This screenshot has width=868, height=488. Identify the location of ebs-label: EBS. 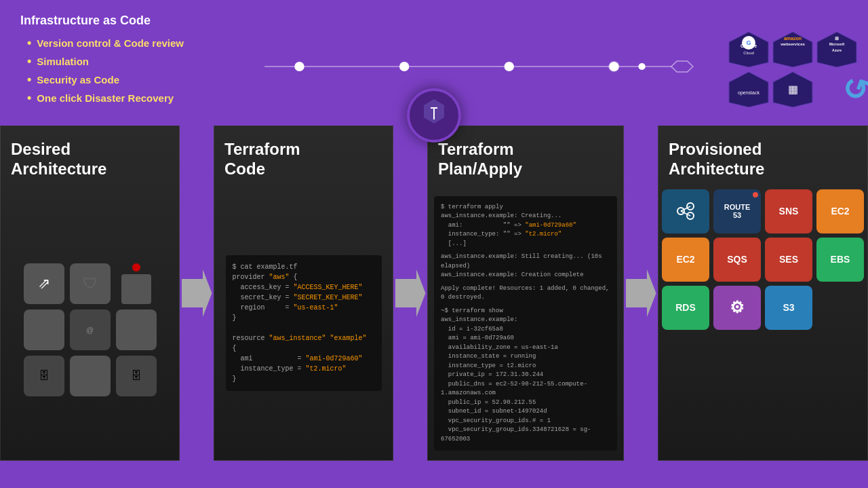
(841, 259).